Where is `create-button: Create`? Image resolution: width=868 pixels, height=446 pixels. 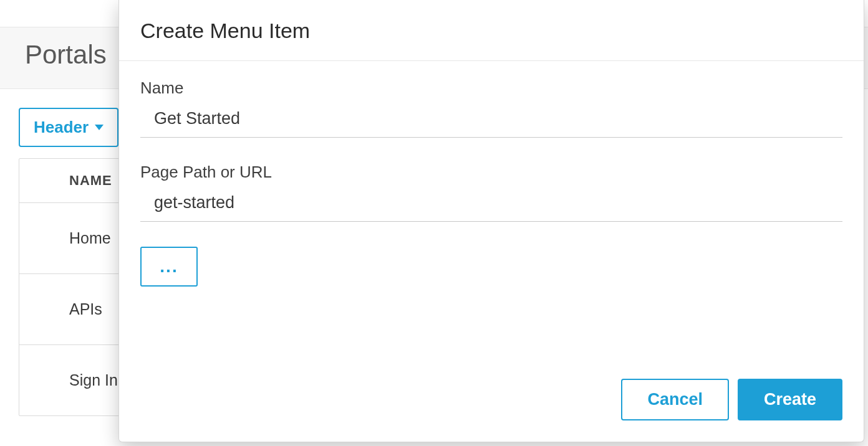
create-button: Create is located at coordinates (790, 400).